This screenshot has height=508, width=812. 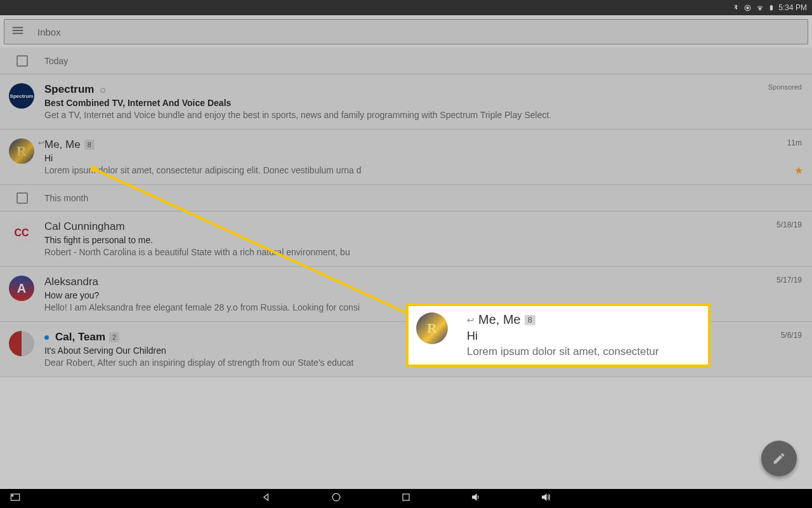 I want to click on email-row-sponsored: Spectrum Spectrum ☼ Best Combined TV, In…, so click(x=406, y=102).